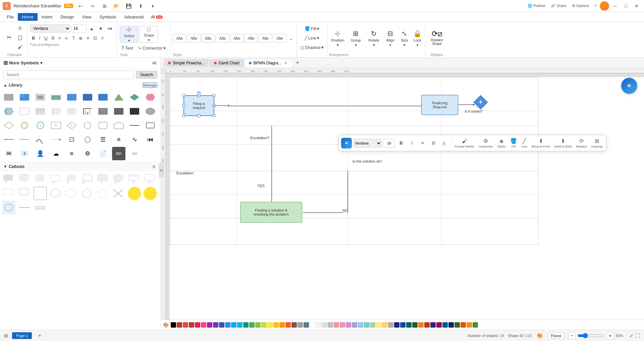  Describe the element at coordinates (604, 6) in the screenshot. I see `avatar` at that location.